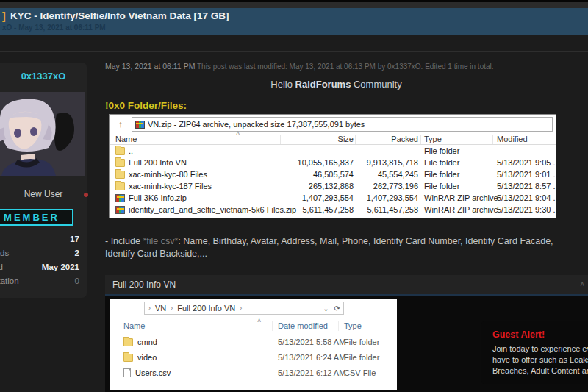 This screenshot has height=392, width=588. Describe the element at coordinates (303, 326) in the screenshot. I see `column-date-modified: Date modified` at that location.